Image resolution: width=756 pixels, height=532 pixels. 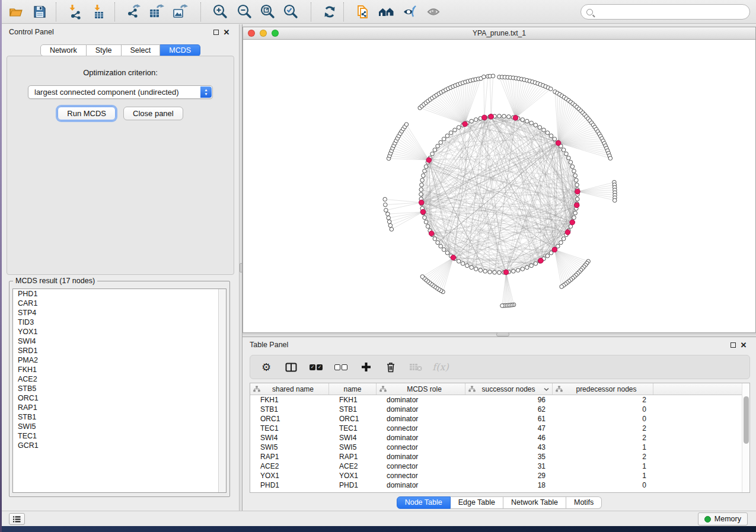 What do you see at coordinates (500, 400) in the screenshot?
I see `table-row: FKH1FKH1dominator962` at bounding box center [500, 400].